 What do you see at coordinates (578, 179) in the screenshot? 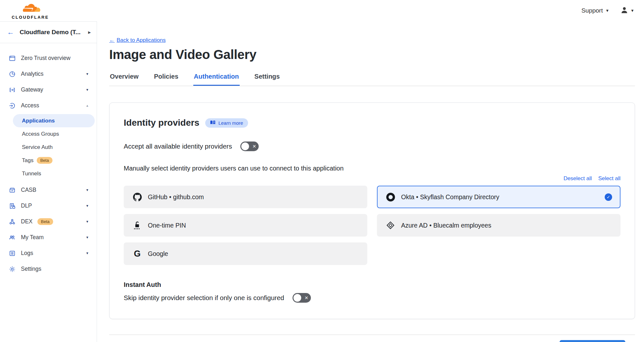
I see `deselect-all-link: Deselect all` at bounding box center [578, 179].